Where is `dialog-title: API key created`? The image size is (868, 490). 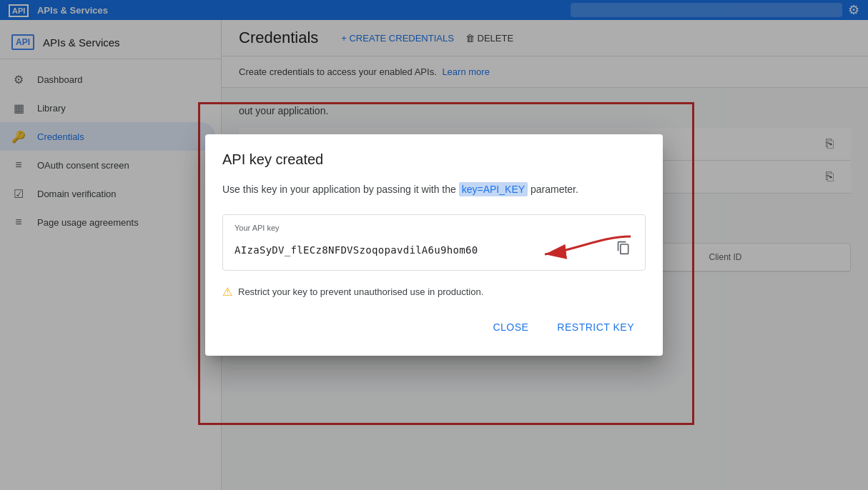 dialog-title: API key created is located at coordinates (434, 160).